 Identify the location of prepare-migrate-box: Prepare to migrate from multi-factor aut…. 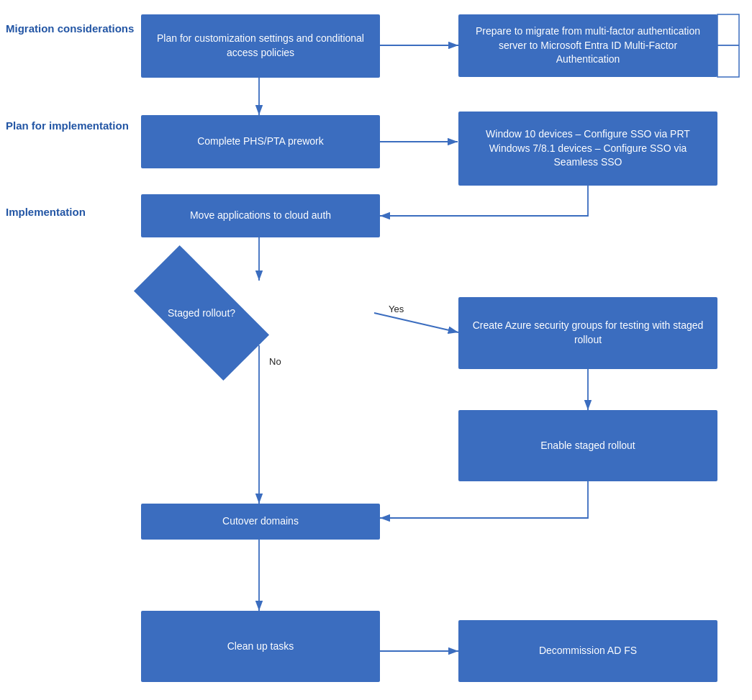
(588, 46).